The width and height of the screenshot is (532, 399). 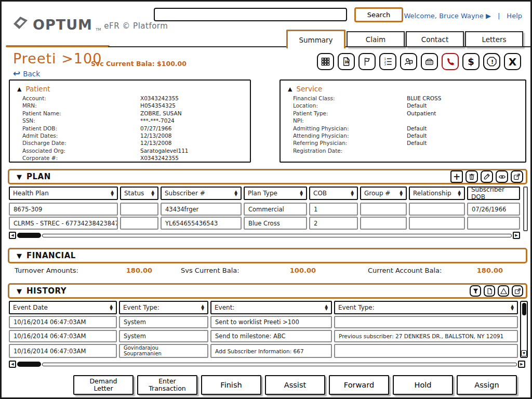 What do you see at coordinates (426, 308) in the screenshot?
I see `history-col-event-type-2: Event Type:▲▼` at bounding box center [426, 308].